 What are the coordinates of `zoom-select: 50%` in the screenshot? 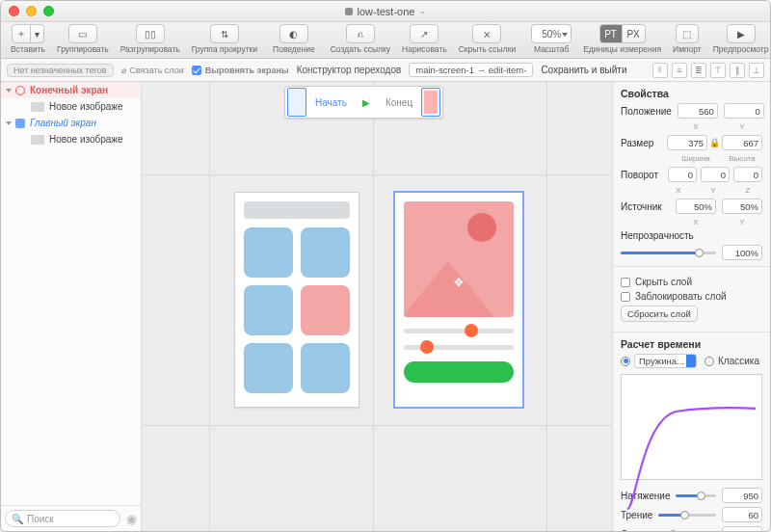 It's located at (551, 34).